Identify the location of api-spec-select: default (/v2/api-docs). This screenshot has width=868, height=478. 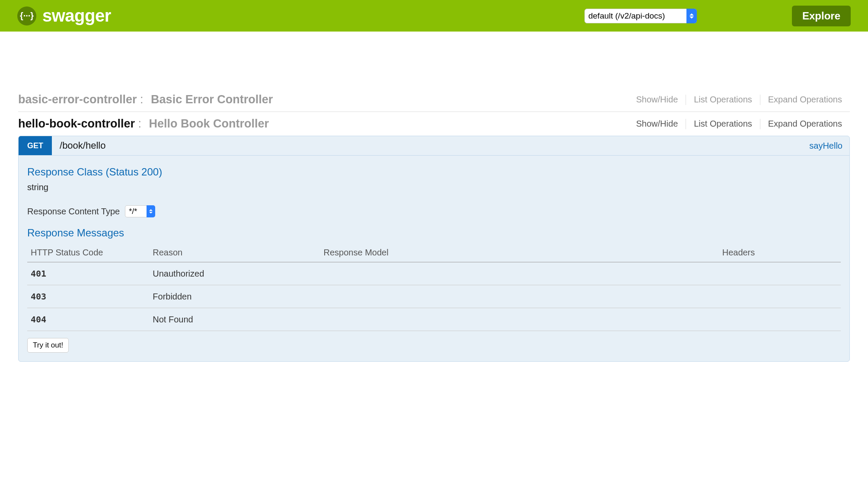
(641, 16).